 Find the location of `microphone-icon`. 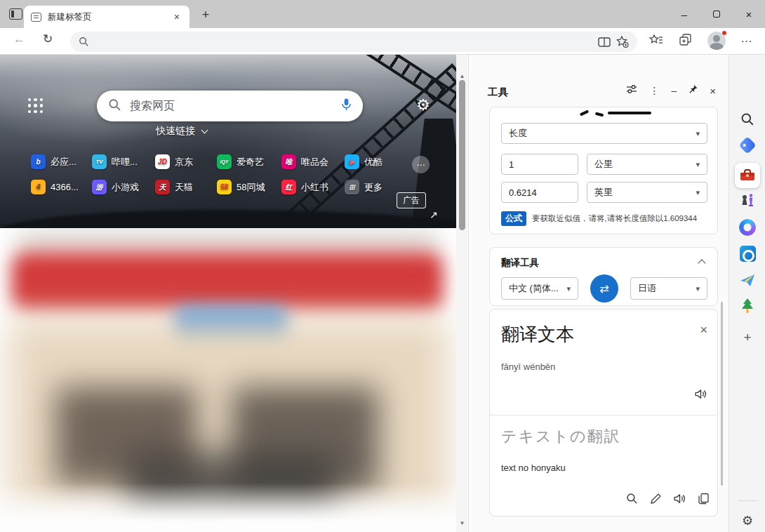

microphone-icon is located at coordinates (347, 106).